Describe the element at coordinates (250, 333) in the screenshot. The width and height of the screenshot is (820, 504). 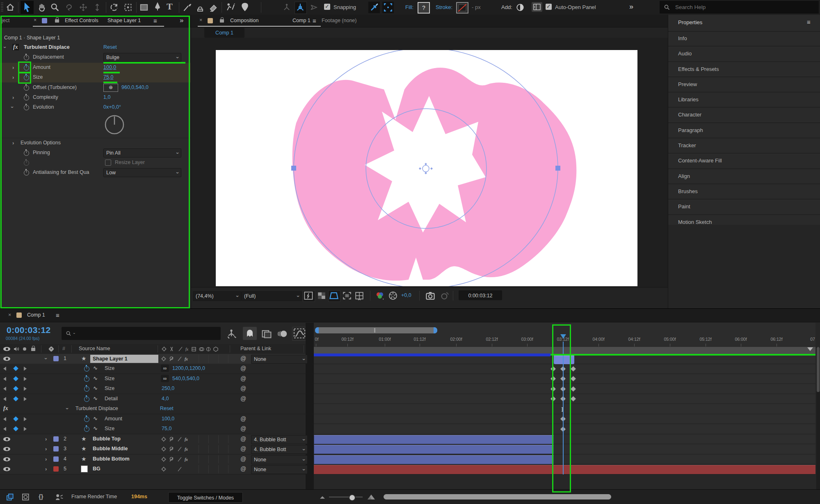
I see `shy-layers-icon` at that location.